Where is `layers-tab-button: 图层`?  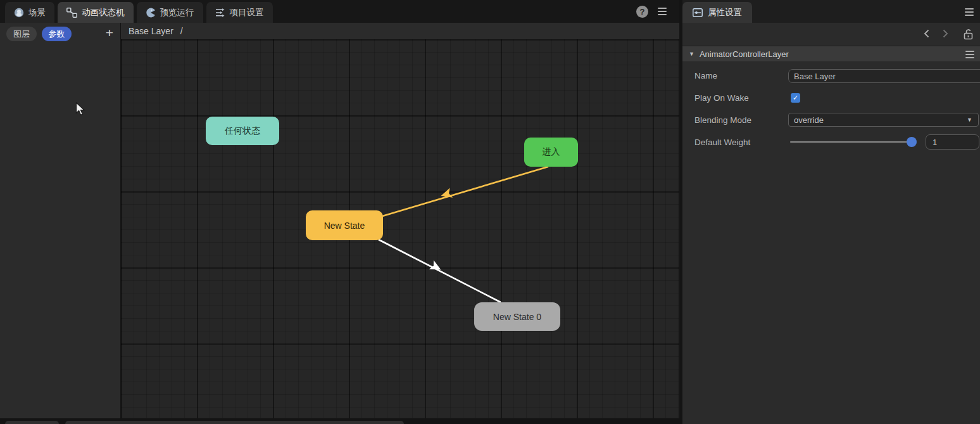
layers-tab-button: 图层 is located at coordinates (22, 34).